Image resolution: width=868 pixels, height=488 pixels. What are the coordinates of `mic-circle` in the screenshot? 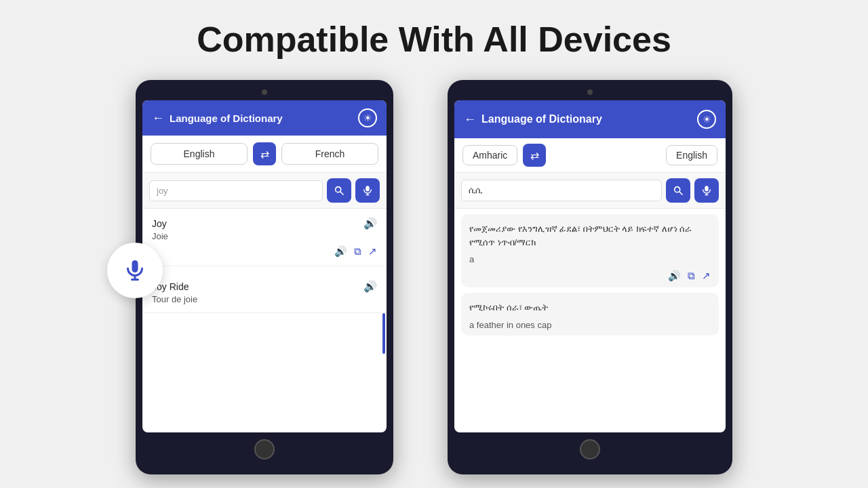 It's located at (135, 270).